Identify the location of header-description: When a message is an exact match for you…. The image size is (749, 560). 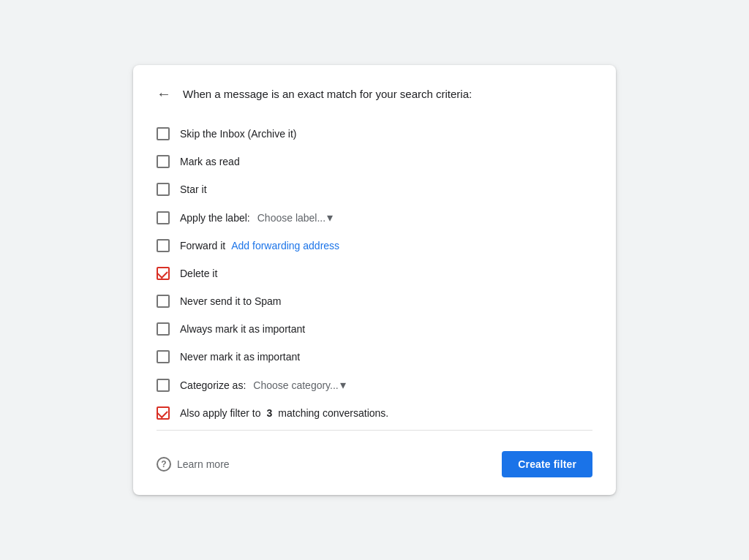
(328, 94).